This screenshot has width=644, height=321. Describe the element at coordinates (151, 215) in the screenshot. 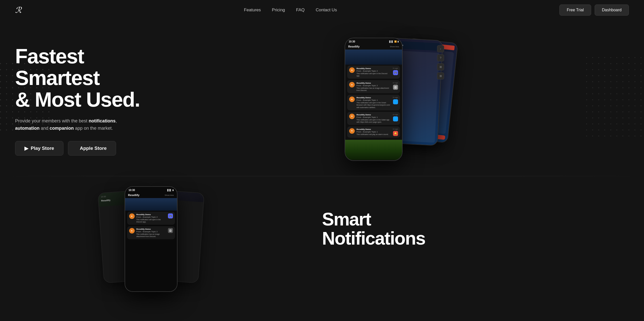

I see `bottom-notif-title-1: Resellify Demo` at that location.